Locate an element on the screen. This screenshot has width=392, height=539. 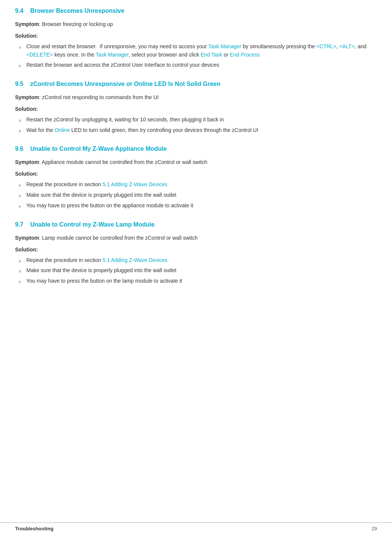
adding-zwave-link-2: 5.1 Adding Z-Wave Devices is located at coordinates (135, 260).